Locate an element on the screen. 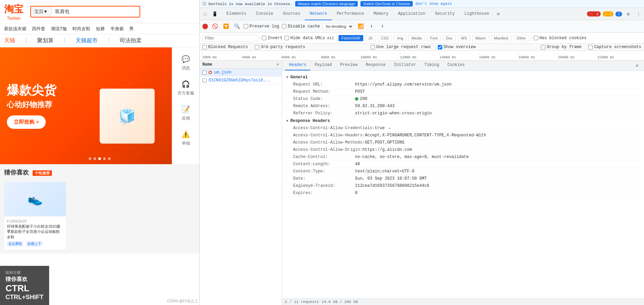 The width and height of the screenshot is (644, 305). menu-service: 🎧 官方客服 is located at coordinates (186, 88).